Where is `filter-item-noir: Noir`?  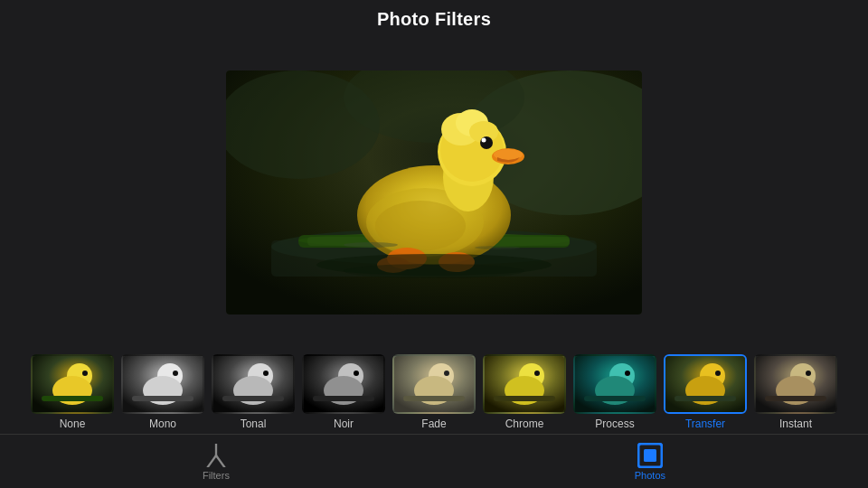 filter-item-noir: Noir is located at coordinates (344, 392).